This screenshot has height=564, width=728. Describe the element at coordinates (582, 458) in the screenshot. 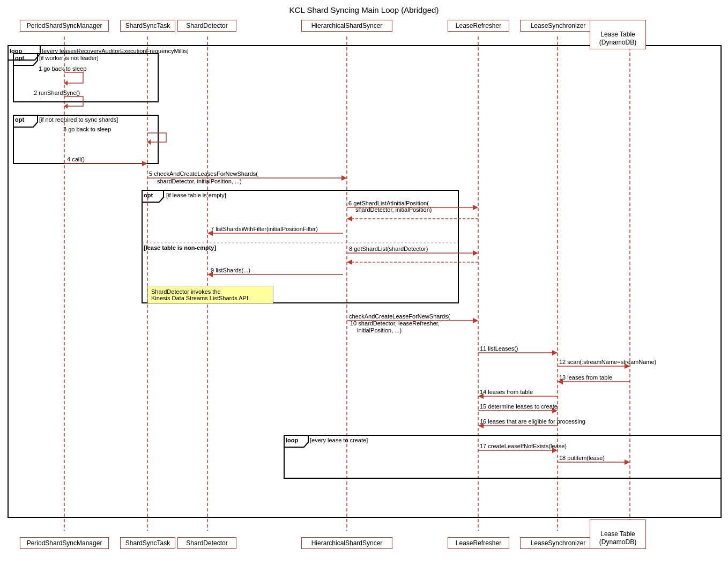

I see `svg-text: 18 putitem(lease)` at that location.